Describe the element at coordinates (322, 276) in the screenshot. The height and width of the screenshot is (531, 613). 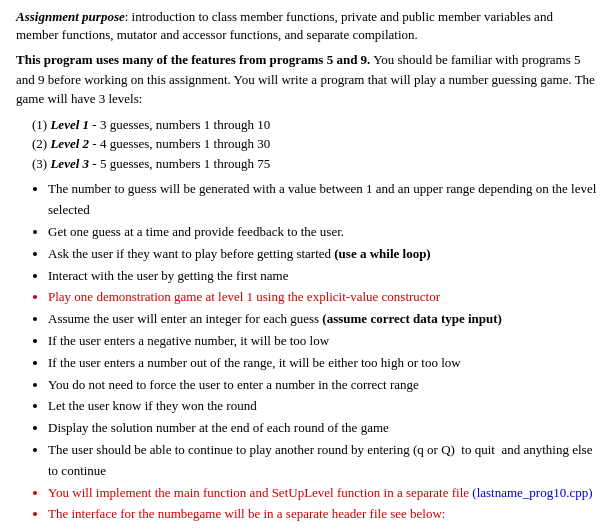
I see `bullet-4: Interact with the user by getting the fi…` at that location.